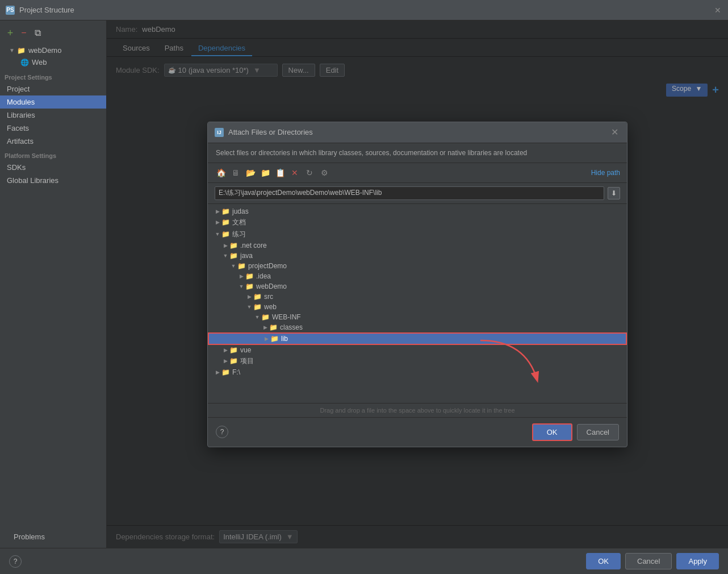 Image resolution: width=728 pixels, height=574 pixels. Describe the element at coordinates (221, 173) in the screenshot. I see `home-button: 🏠` at that location.